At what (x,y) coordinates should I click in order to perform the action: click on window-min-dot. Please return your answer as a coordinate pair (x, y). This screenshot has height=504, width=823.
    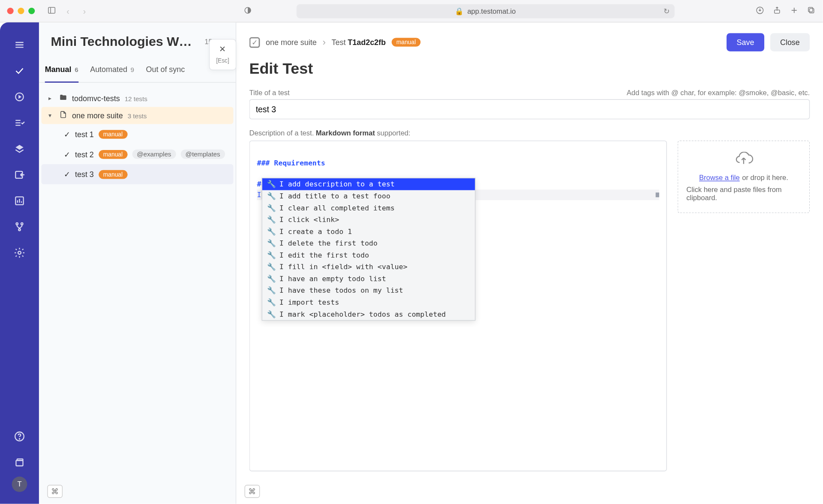
    Looking at the image, I should click on (21, 11).